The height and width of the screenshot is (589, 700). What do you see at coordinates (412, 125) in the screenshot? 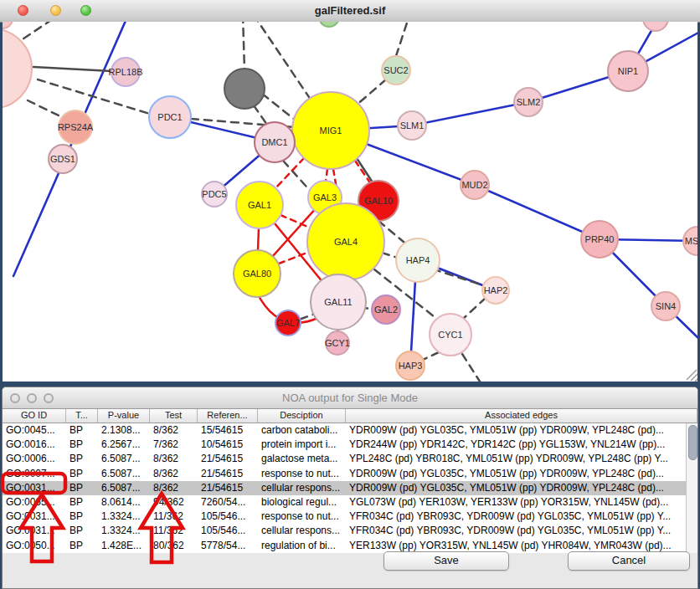
I see `node-slm1: SLM1` at bounding box center [412, 125].